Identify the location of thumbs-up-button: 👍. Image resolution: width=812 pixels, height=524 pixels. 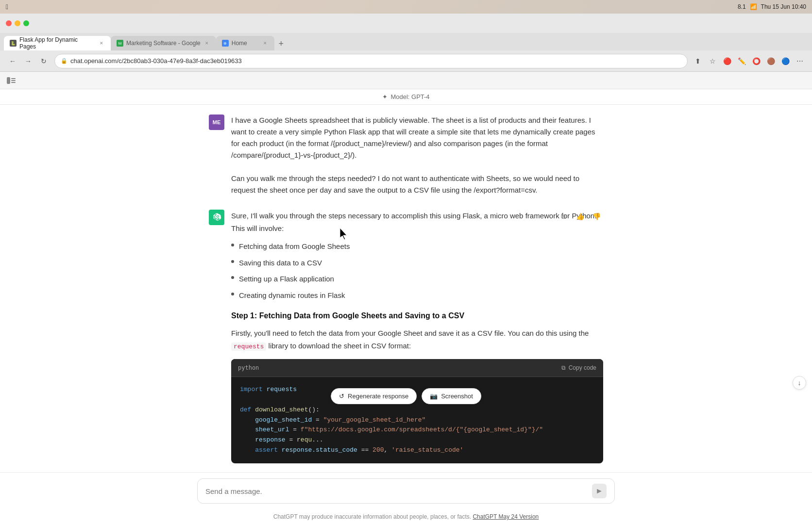
(580, 216).